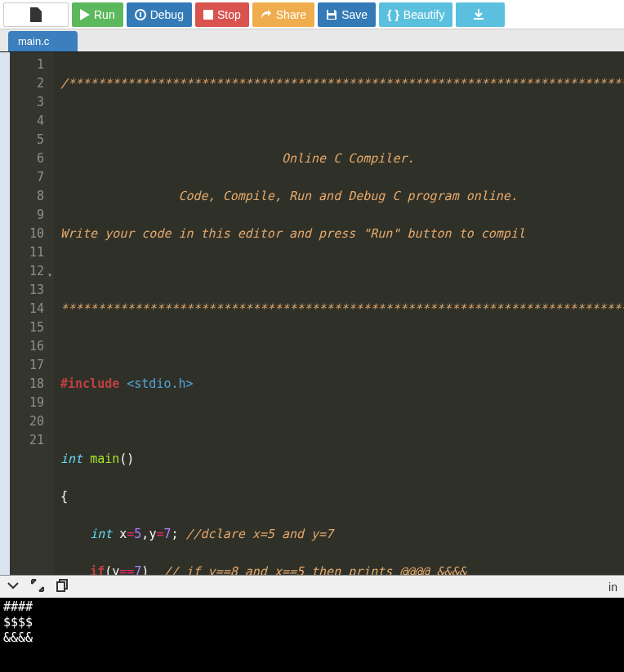 The width and height of the screenshot is (624, 672). I want to click on line-number: 9, so click(27, 216).